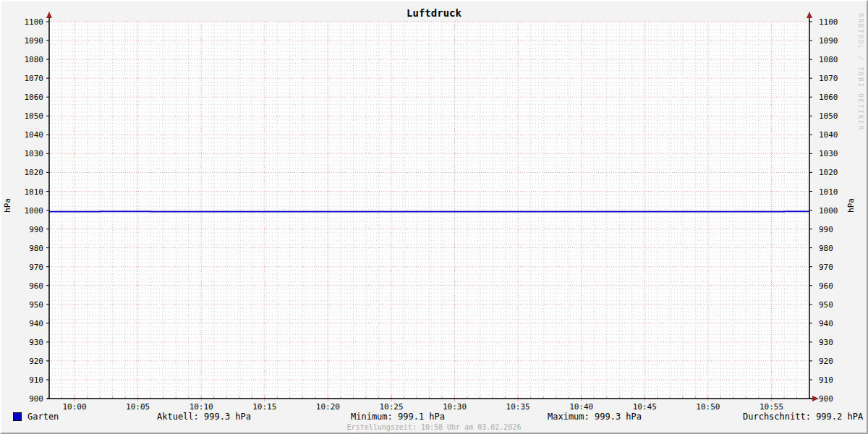 This screenshot has height=434, width=868. What do you see at coordinates (201, 407) in the screenshot?
I see `svg-text: 10:10` at bounding box center [201, 407].